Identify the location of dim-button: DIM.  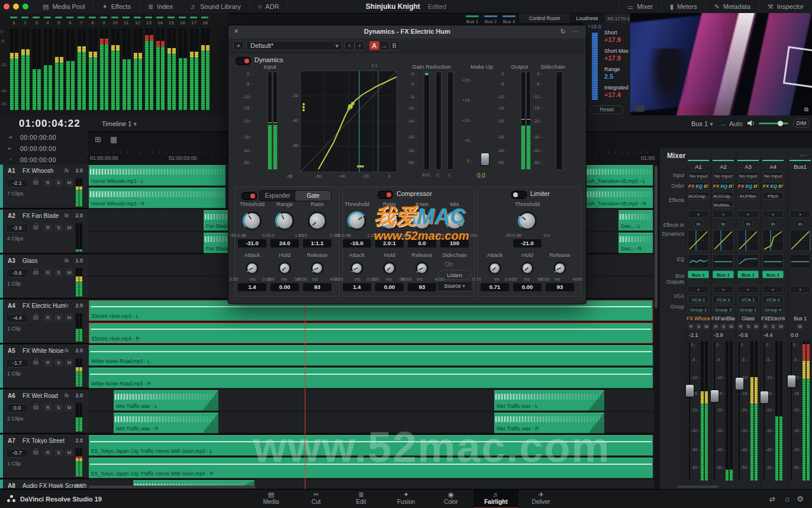
(801, 123).